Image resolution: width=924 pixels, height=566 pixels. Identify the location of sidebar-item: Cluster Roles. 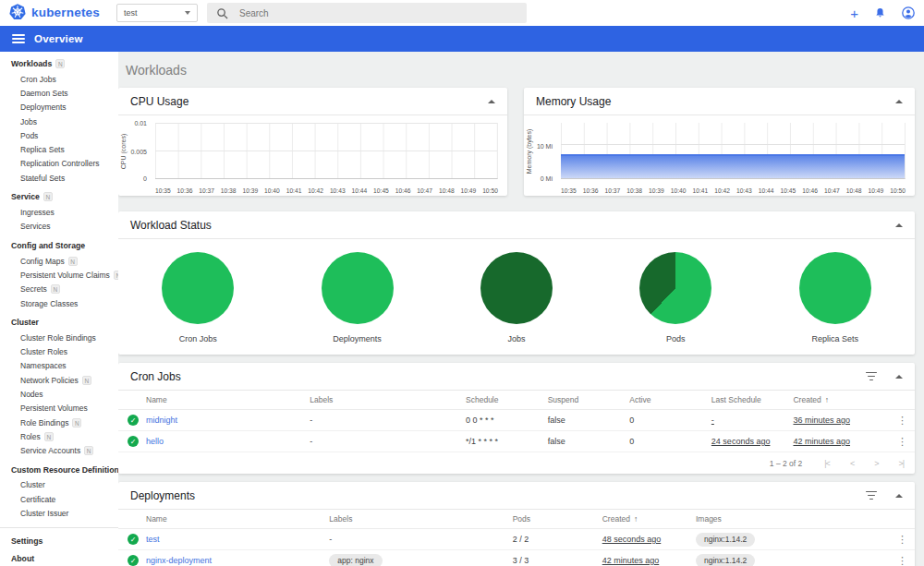
(59, 351).